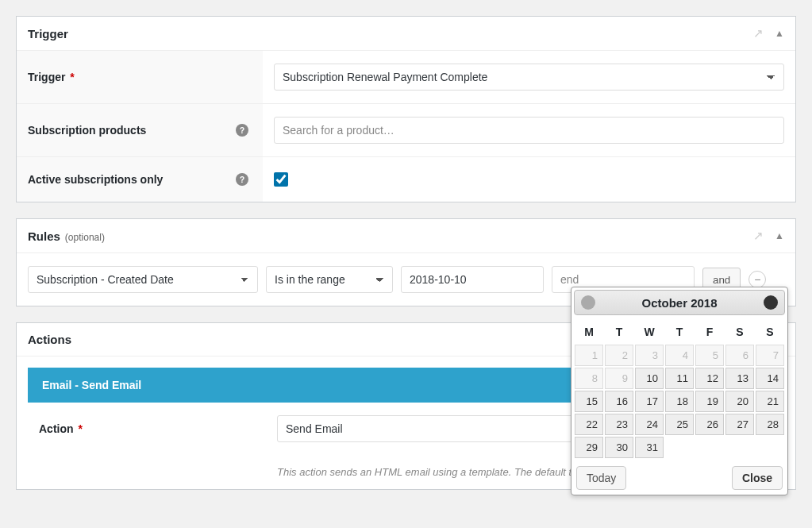 This screenshot has width=812, height=528. Describe the element at coordinates (679, 391) in the screenshot. I see `datepicker: October 2018 MTWTFSS12345678910111213141…` at that location.